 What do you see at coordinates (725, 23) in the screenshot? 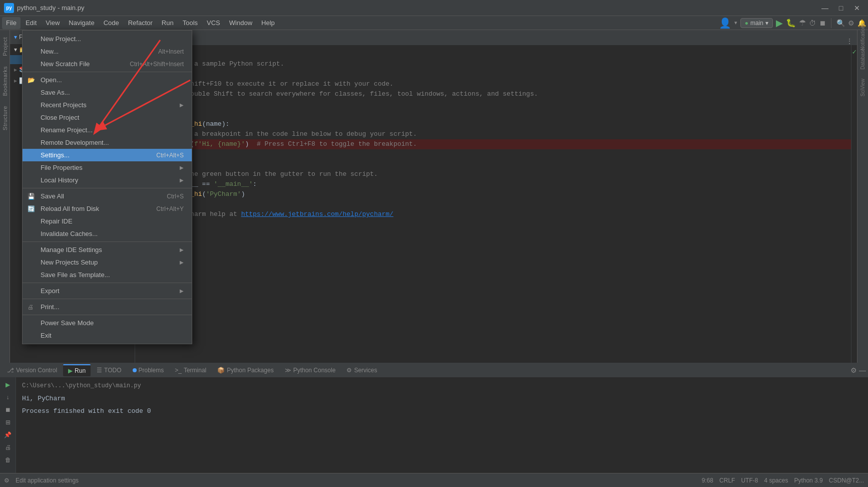
I see `user-icon: 👤` at bounding box center [725, 23].